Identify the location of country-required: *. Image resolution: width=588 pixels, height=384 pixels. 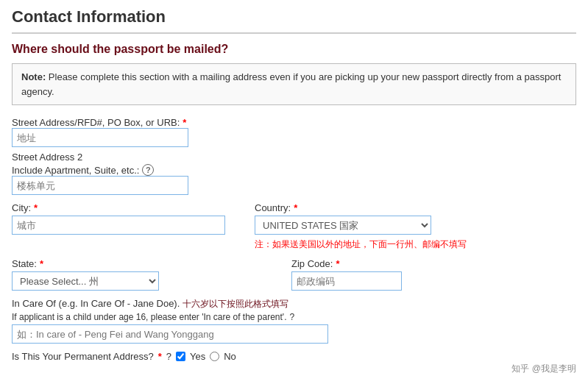
(296, 207).